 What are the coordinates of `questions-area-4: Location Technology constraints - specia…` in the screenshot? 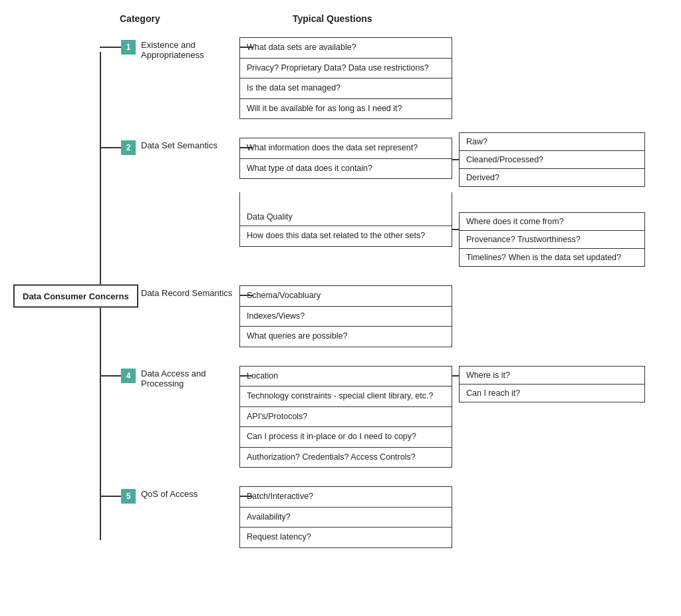 It's located at (459, 417).